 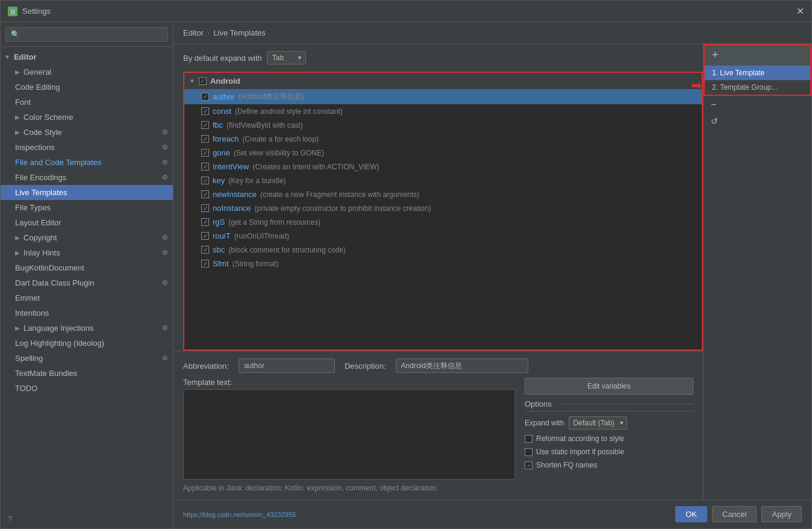 What do you see at coordinates (782, 515) in the screenshot?
I see `apply-button: Apply` at bounding box center [782, 515].